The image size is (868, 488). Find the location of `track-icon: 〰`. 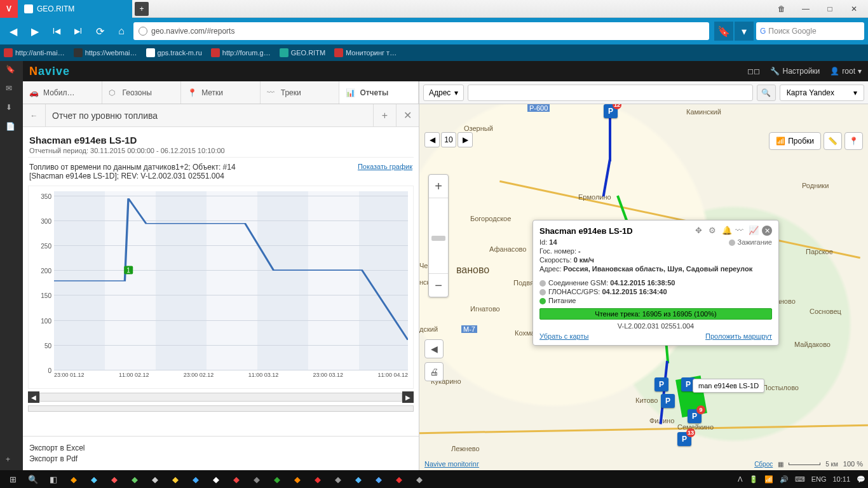

track-icon: 〰 is located at coordinates (740, 231).